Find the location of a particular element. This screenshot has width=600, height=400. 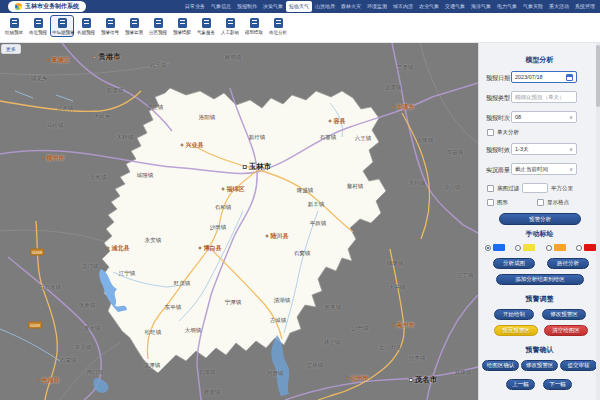

area-threshold-input is located at coordinates (535, 188).